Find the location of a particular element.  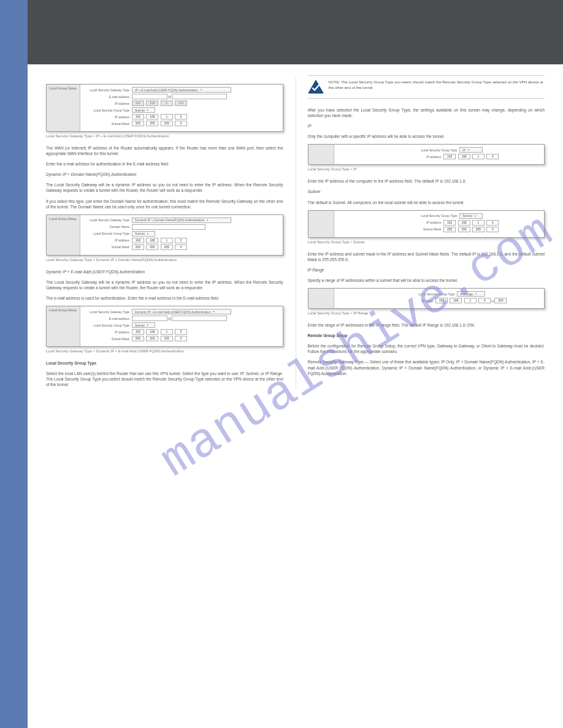

subheading: Local Security Group Type is located at coordinates (164, 363).